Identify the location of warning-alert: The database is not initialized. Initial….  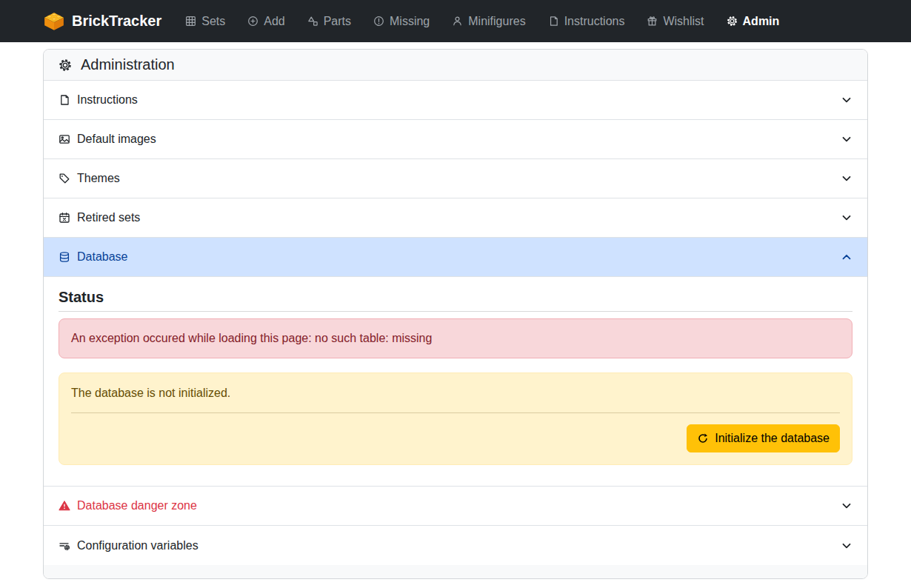
(456, 419).